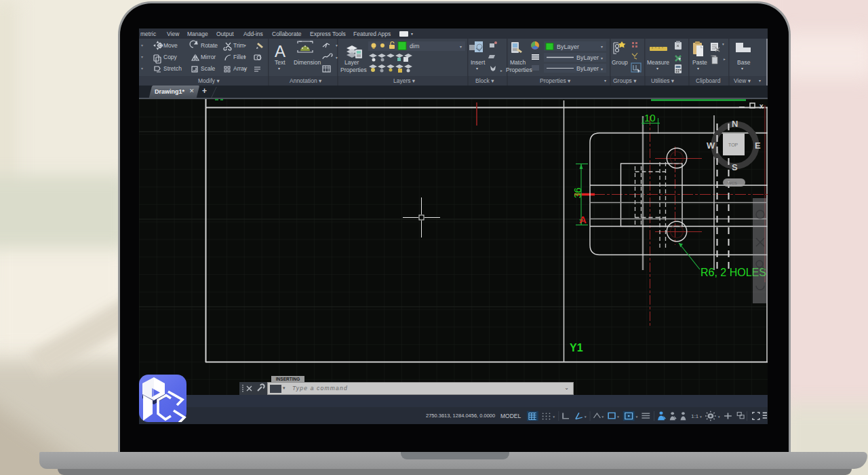 The width and height of the screenshot is (868, 475). I want to click on svg-text: Y1, so click(576, 347).